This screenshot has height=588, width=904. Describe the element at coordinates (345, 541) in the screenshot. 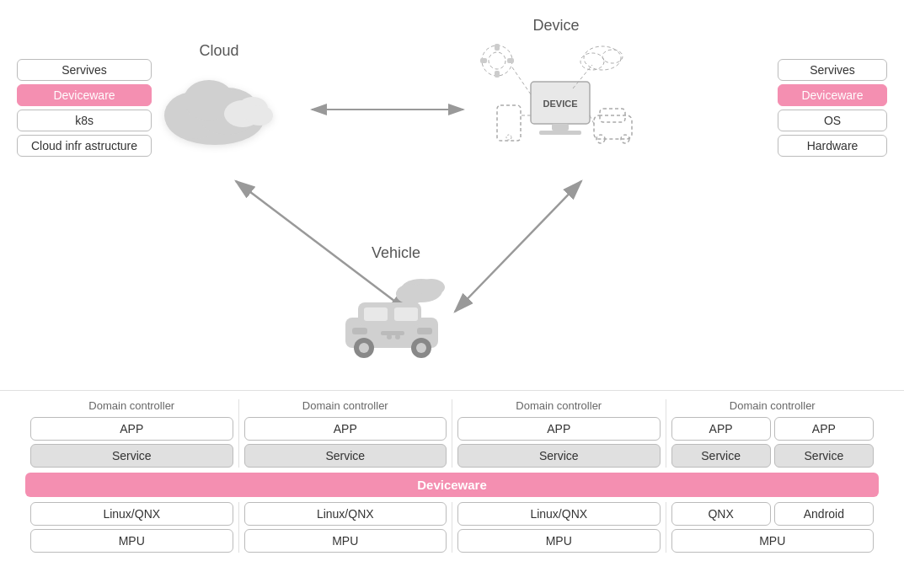

I see `mpu-box-2: MPU` at that location.